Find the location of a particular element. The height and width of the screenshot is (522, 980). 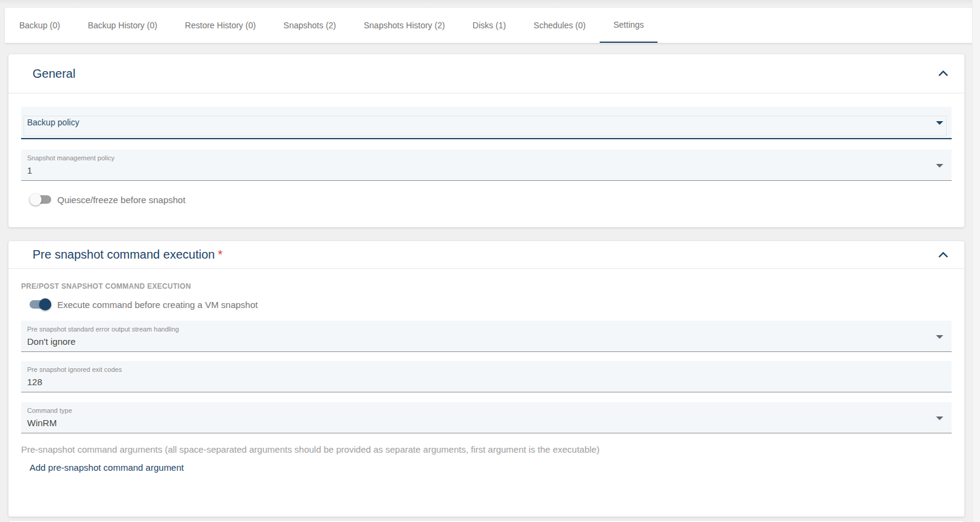

backup-policy-focus-ring is located at coordinates (485, 126).